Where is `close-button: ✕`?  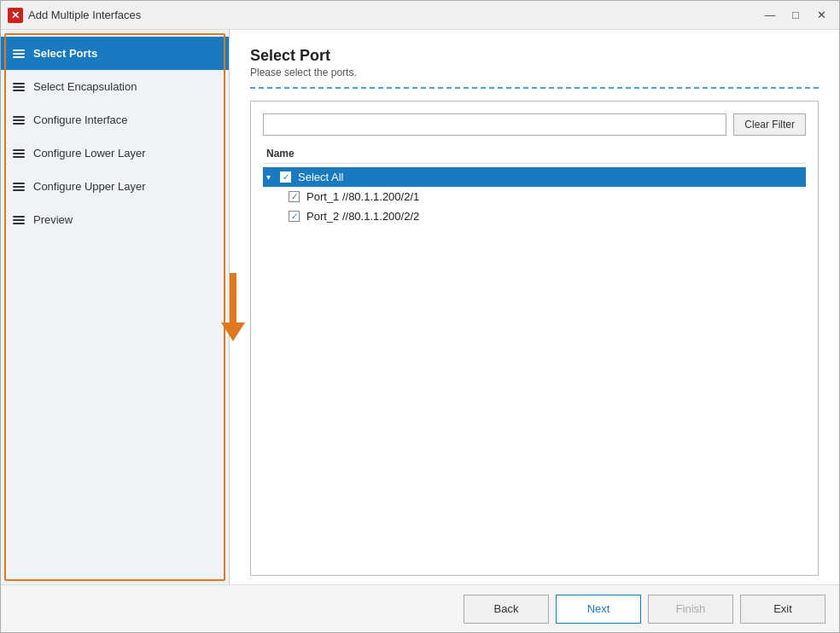 close-button: ✕ is located at coordinates (821, 15).